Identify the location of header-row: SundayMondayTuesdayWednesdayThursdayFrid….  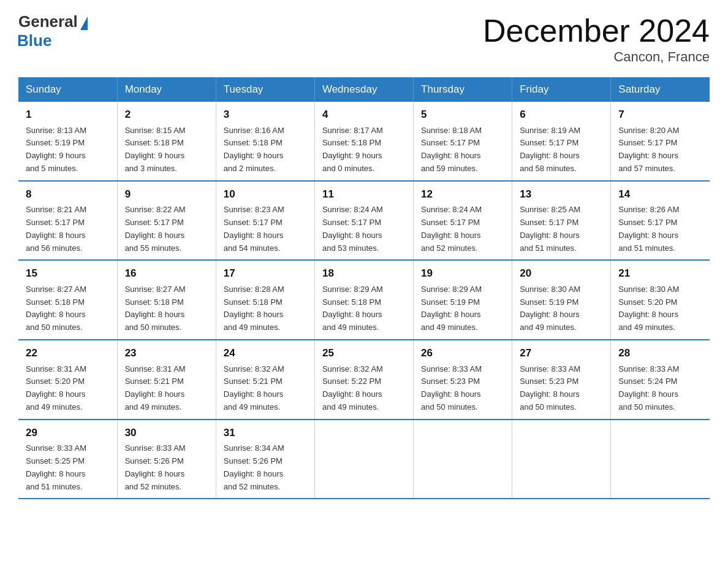
(364, 90).